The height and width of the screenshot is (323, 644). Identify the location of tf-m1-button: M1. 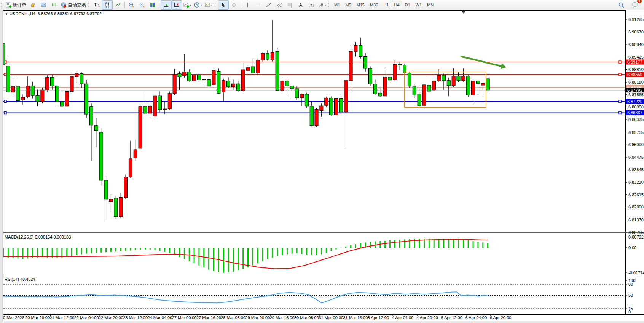
(337, 5).